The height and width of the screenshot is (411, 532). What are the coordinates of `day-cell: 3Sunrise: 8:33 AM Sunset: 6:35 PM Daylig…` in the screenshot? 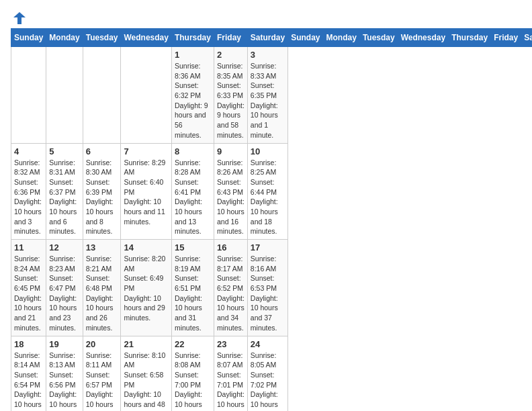 It's located at (267, 95).